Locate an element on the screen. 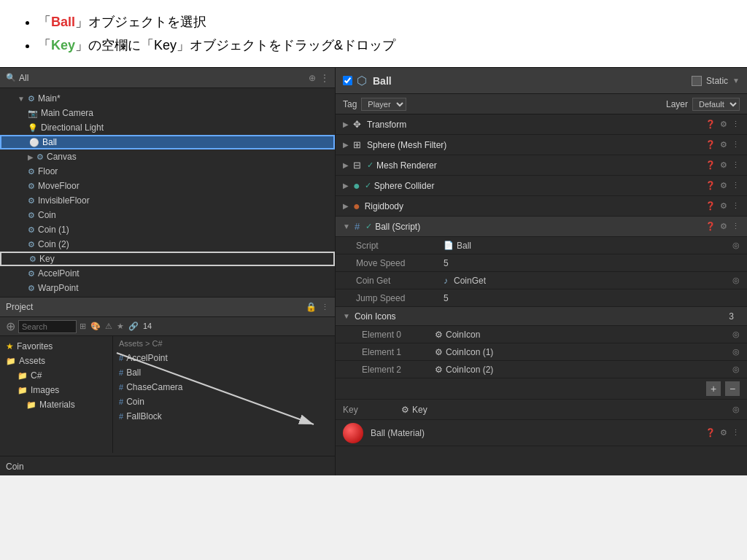  component-name: Sphere (Mesh Filter) is located at coordinates (407, 145).